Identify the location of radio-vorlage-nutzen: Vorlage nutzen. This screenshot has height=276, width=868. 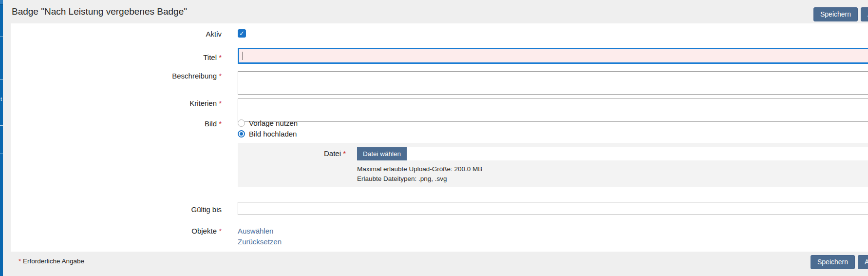
(268, 123).